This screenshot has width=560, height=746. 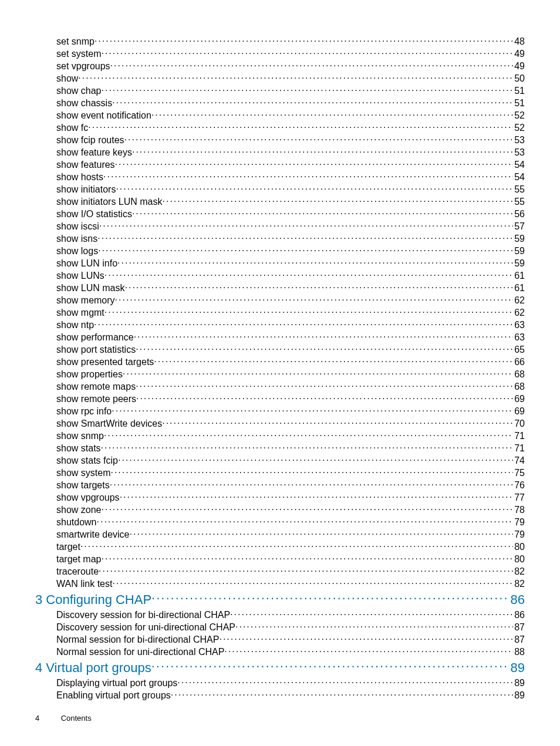 What do you see at coordinates (519, 547) in the screenshot?
I see `toc-entry-page: 80` at bounding box center [519, 547].